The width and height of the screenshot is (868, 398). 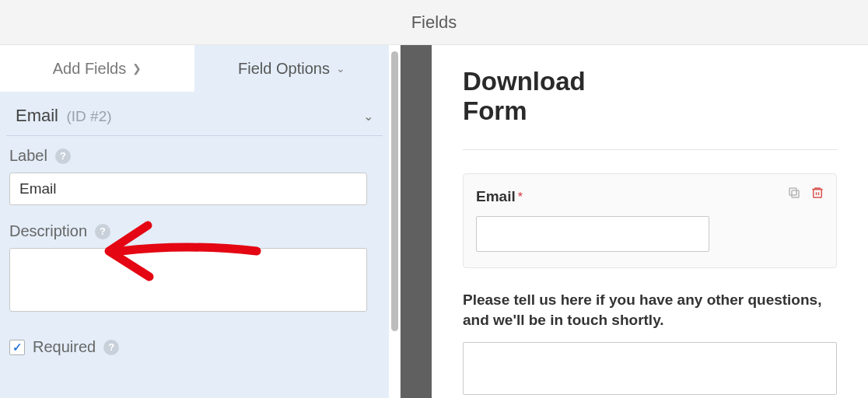 I want to click on required-star-icon: *, so click(x=520, y=197).